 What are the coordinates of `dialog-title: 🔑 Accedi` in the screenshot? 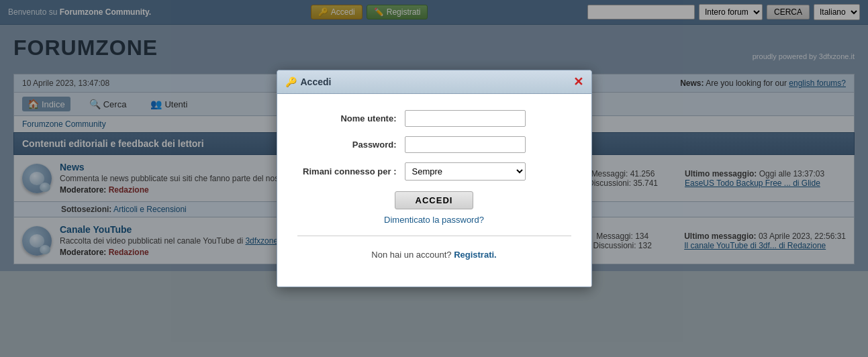 It's located at (309, 82).